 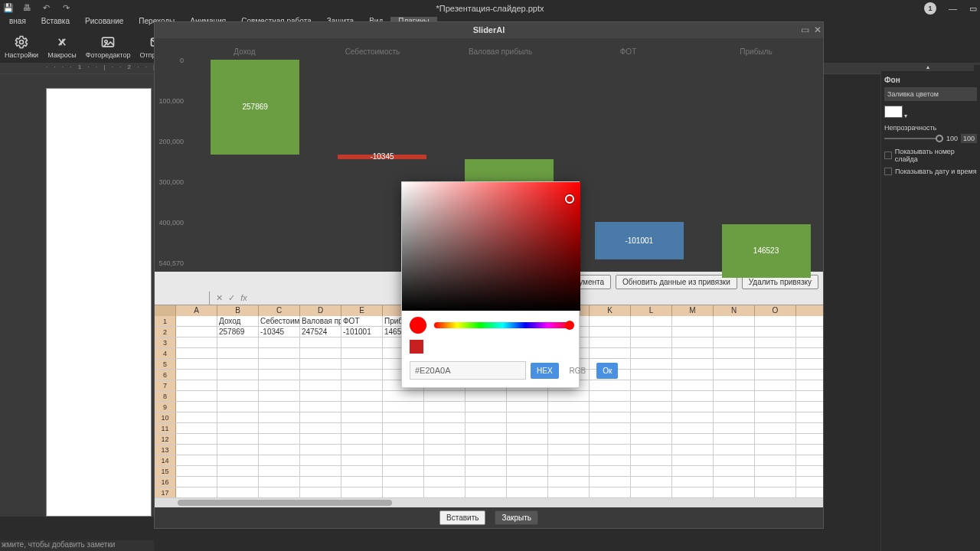 I want to click on cell-C8, so click(x=279, y=396).